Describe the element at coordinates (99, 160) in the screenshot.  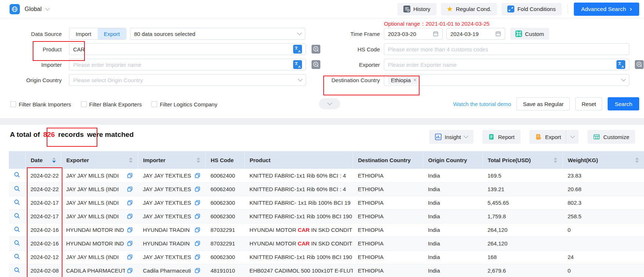
I see `col-exporter: Exporter` at that location.